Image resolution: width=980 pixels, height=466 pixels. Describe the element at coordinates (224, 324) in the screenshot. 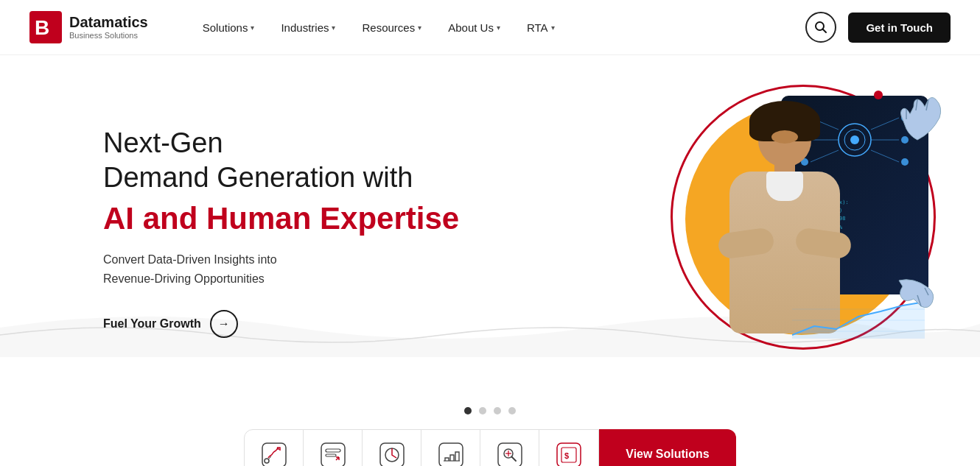

I see `arrow-right-icon: →` at that location.